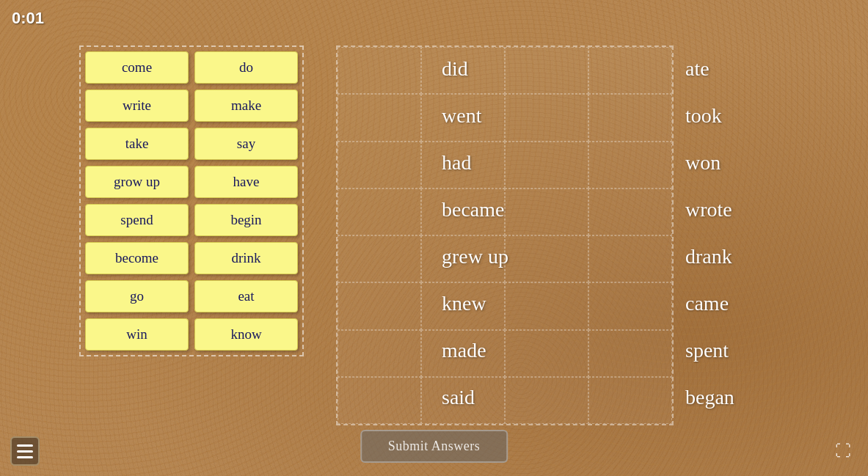 Image resolution: width=868 pixels, height=476 pixels. Describe the element at coordinates (136, 67) in the screenshot. I see `card-come: come` at that location.